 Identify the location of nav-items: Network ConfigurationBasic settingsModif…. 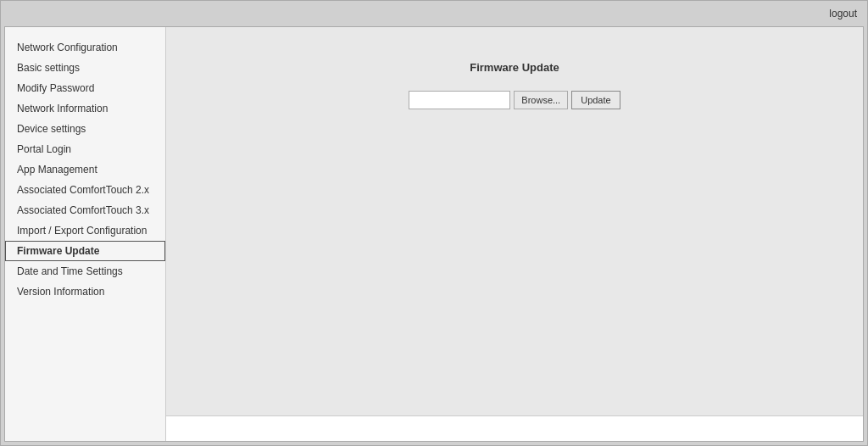
(85, 170).